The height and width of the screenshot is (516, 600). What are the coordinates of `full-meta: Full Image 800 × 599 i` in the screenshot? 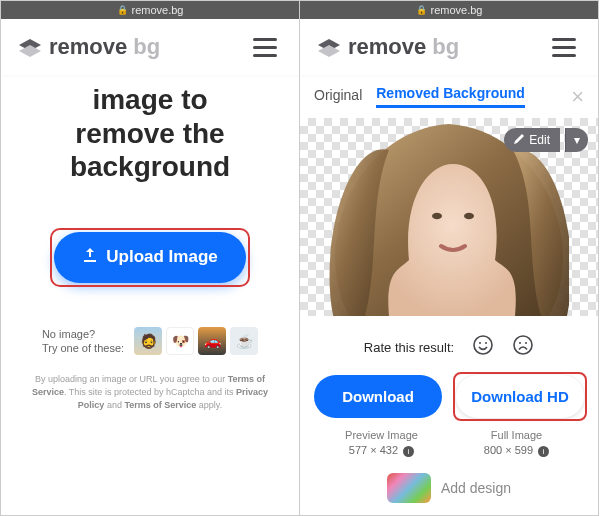 It's located at (516, 444).